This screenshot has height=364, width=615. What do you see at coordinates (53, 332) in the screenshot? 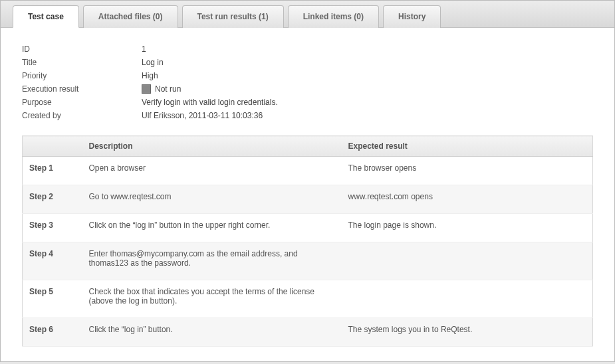
I see `cell-step: Step 6` at bounding box center [53, 332].